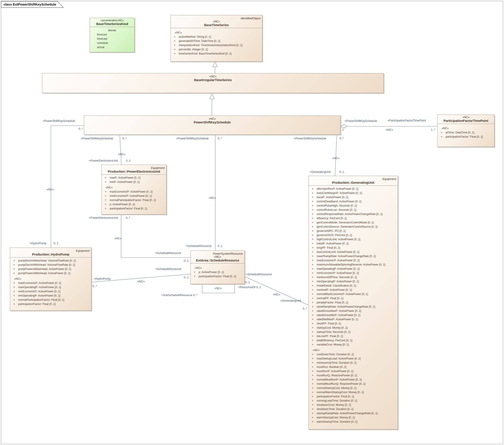 The image size is (504, 445). What do you see at coordinates (466, 117) in the screenshot?
I see `class-stereotype: «NC»` at bounding box center [466, 117].